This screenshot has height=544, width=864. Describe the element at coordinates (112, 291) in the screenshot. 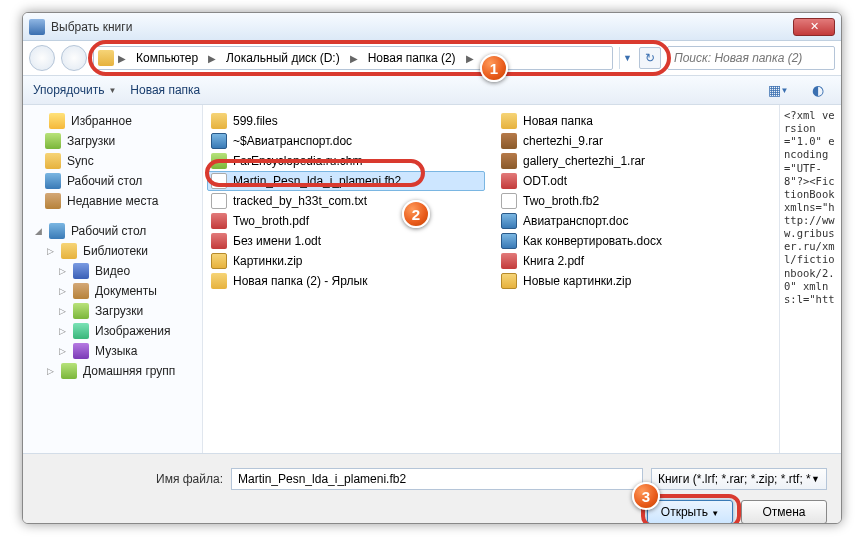

I see `sidebar-item-documents: ▷Документы` at that location.